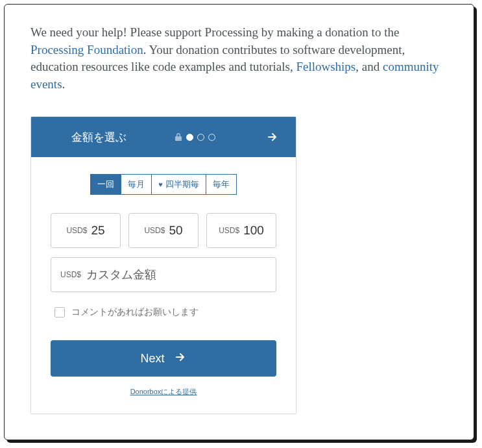  What do you see at coordinates (87, 49) in the screenshot?
I see `link-processing-foundation: Processing Foundation` at bounding box center [87, 49].